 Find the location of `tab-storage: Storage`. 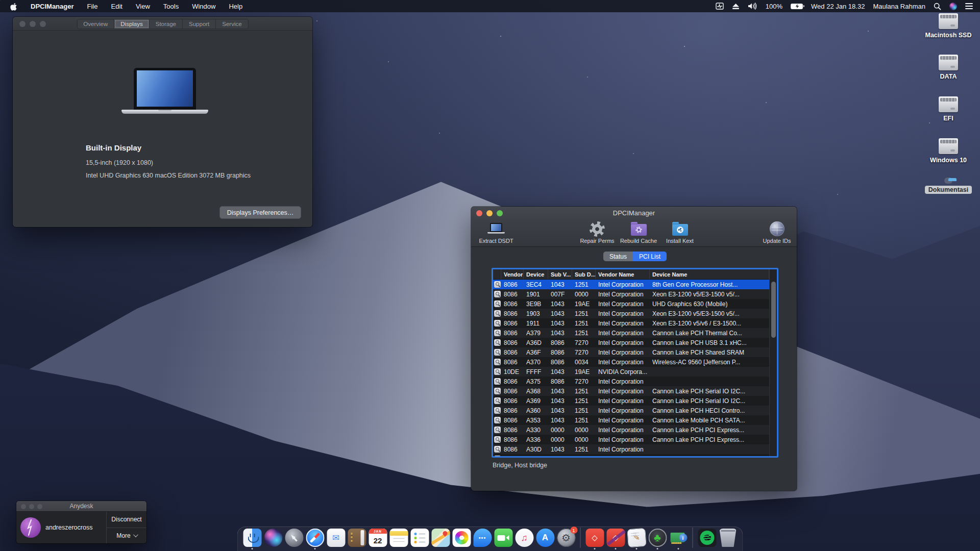

tab-storage: Storage is located at coordinates (166, 24).